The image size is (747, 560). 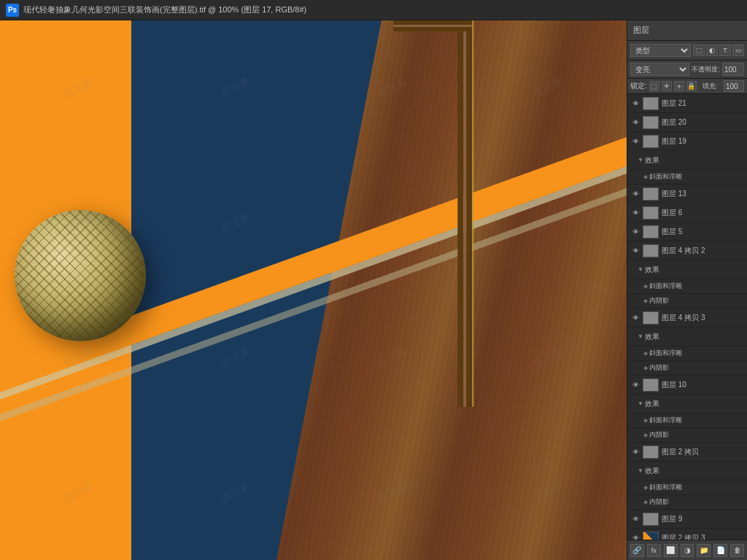 What do you see at coordinates (703, 232) in the screenshot?
I see `layer-name: 图层 5` at bounding box center [703, 232].